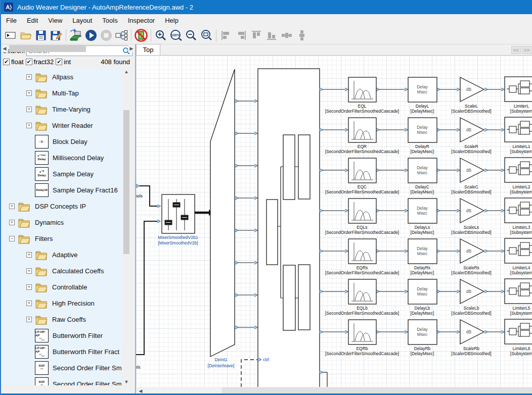 The image size is (532, 395). I want to click on scaler-block: dB ScaleRs [ScalerDBSmoothed], so click(471, 257).